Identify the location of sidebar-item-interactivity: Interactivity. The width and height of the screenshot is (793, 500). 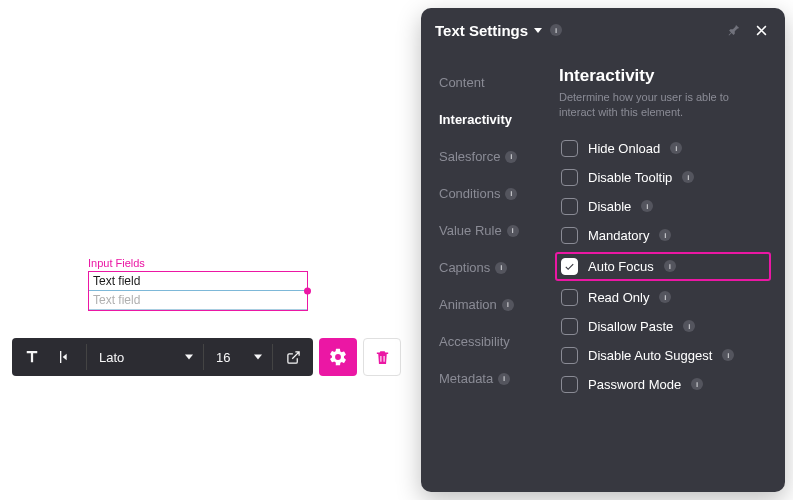
(496, 120).